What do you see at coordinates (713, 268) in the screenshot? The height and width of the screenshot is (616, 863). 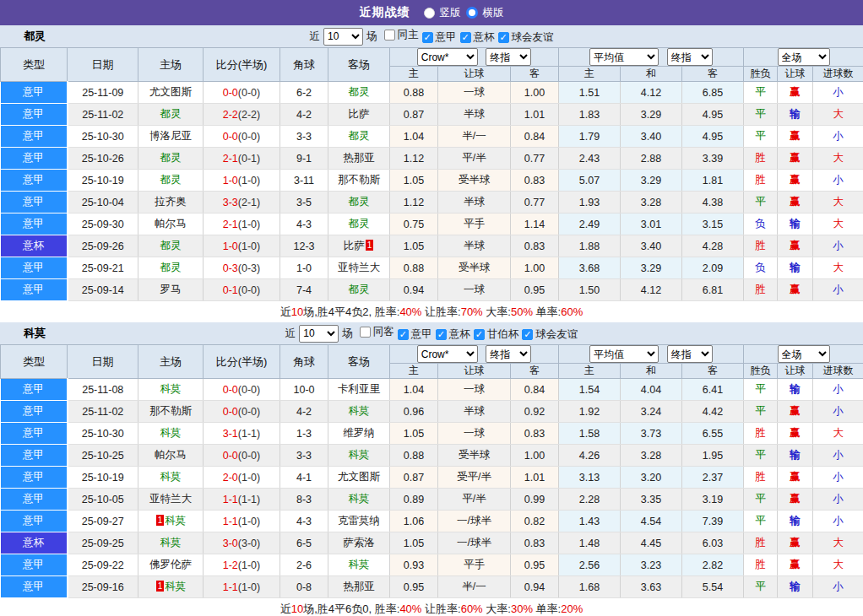 I see `avg-away-odds: 2.09` at bounding box center [713, 268].